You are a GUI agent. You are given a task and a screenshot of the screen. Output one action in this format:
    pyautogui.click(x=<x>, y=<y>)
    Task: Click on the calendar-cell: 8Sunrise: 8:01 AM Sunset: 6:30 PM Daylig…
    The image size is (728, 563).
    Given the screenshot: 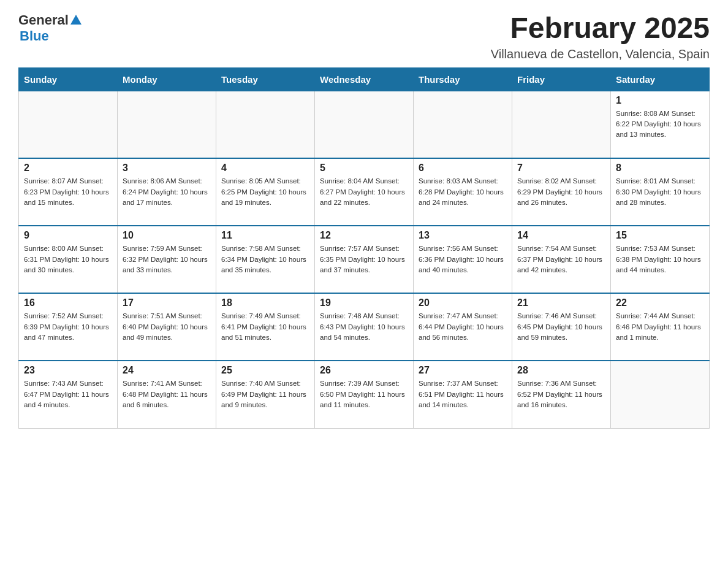 What is the action you would take?
    pyautogui.click(x=661, y=192)
    